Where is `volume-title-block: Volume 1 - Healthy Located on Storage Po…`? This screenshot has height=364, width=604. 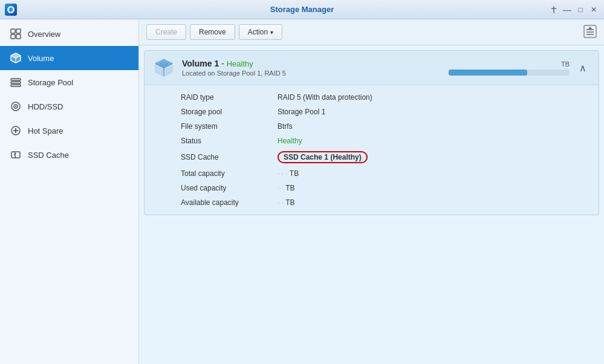 volume-title-block: Volume 1 - Healthy Located on Storage Po… is located at coordinates (234, 68).